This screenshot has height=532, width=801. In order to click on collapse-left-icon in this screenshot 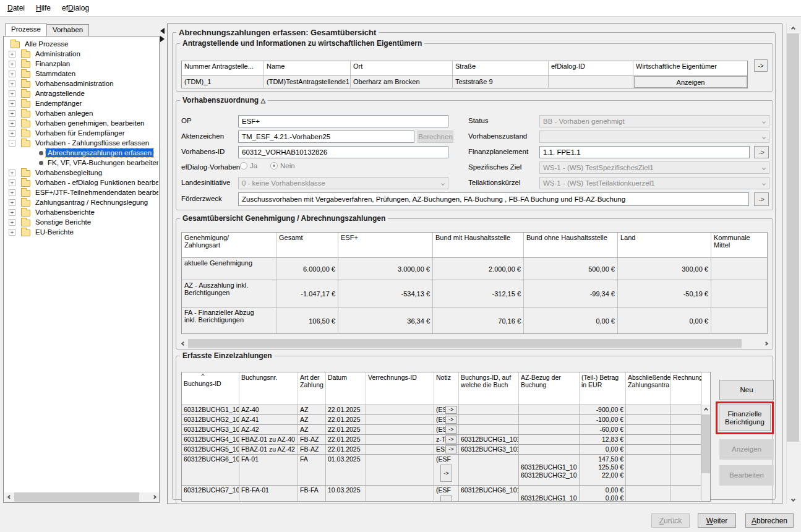, I will do `click(162, 31)`.